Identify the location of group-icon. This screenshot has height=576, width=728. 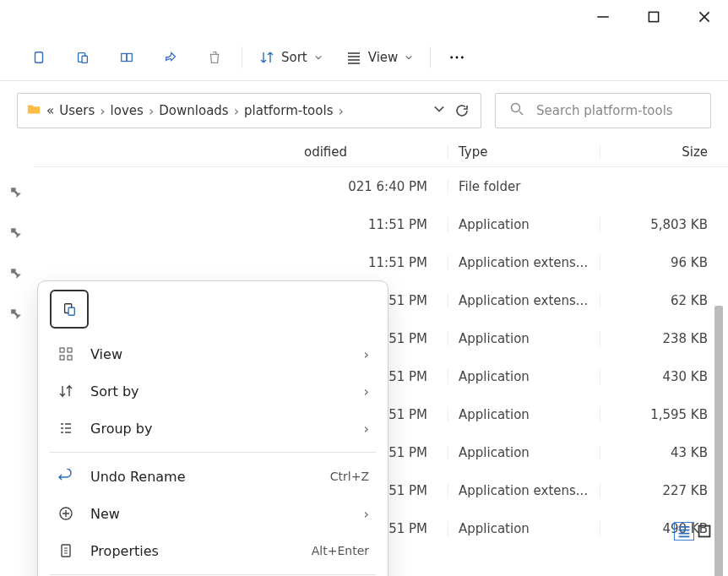
(66, 428).